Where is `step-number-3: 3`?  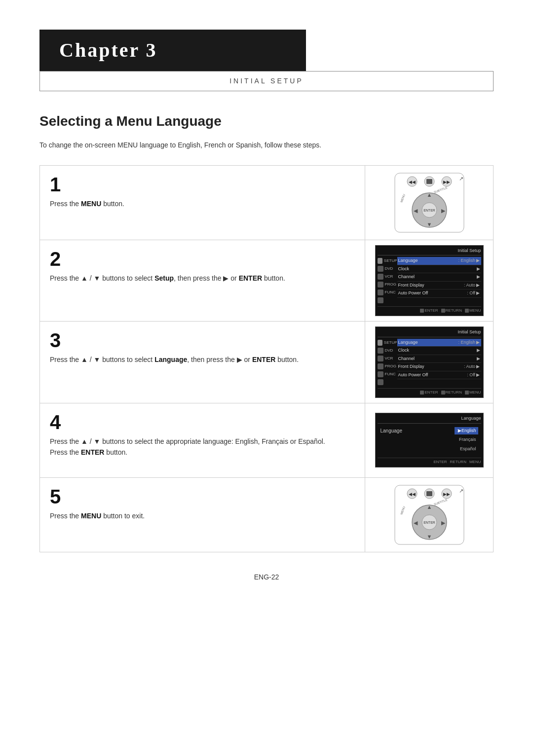
step-number-3: 3 is located at coordinates (202, 340).